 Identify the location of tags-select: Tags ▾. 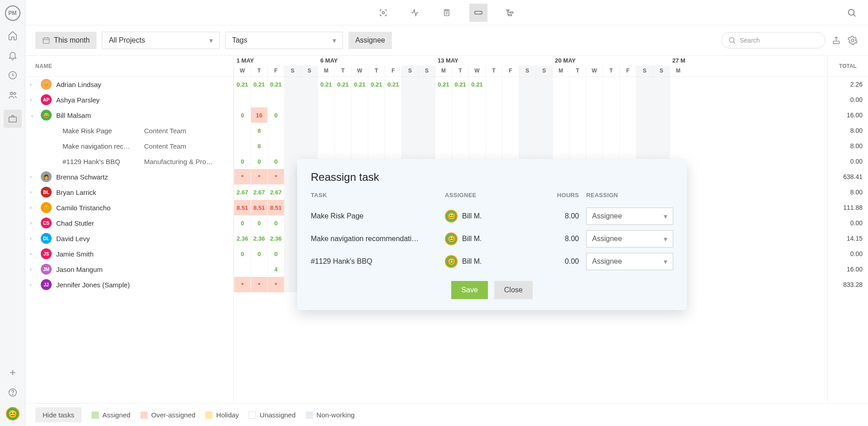
(284, 40).